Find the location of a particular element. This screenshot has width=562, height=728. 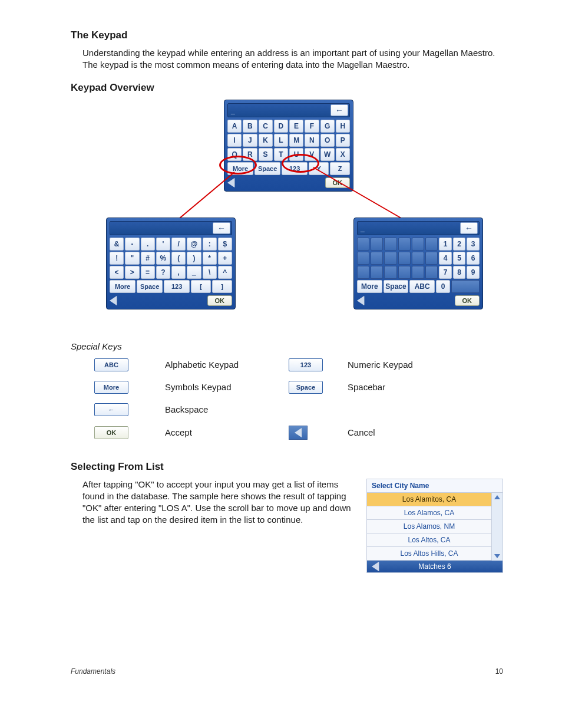

key-j: J is located at coordinates (250, 140).